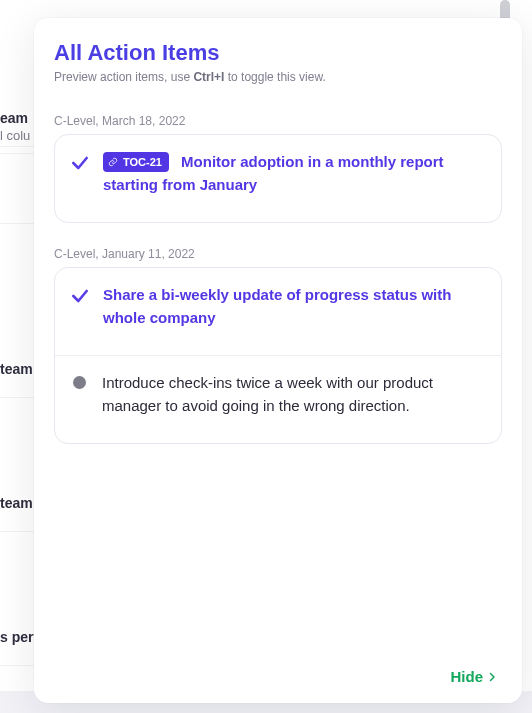  I want to click on action-item: TOC-21 Monitor adoption in a monthly rep…, so click(278, 178).